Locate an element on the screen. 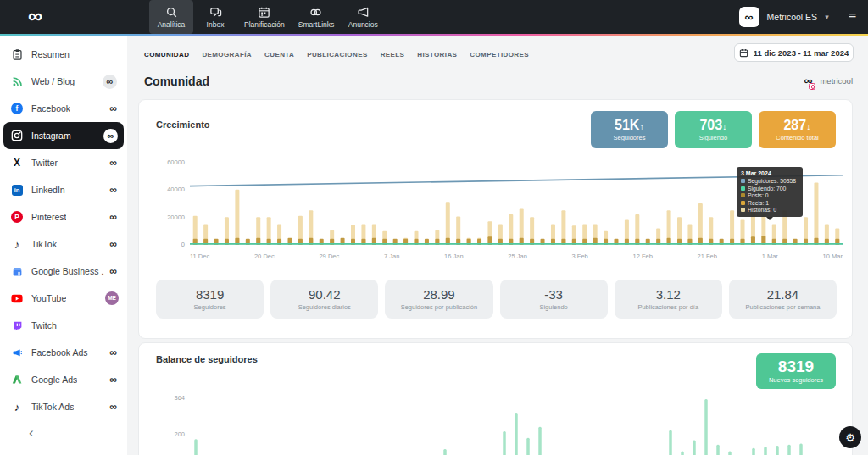  youtube-icon is located at coordinates (17, 298).